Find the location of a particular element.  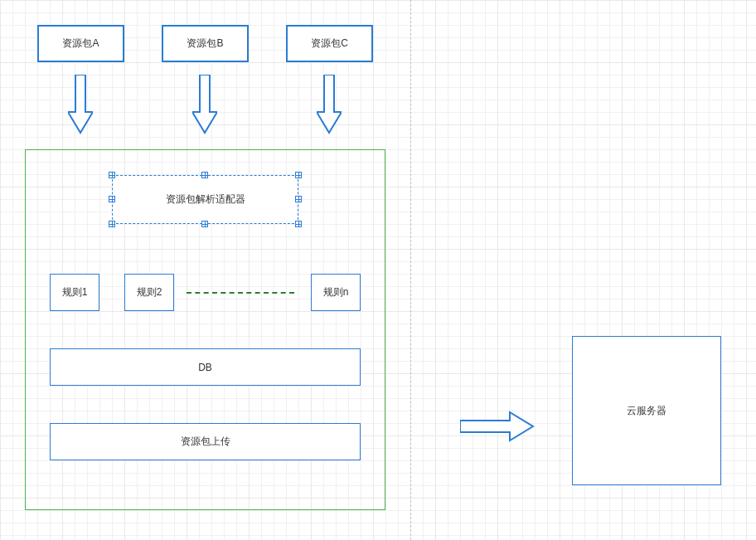

package-b-label: 资源包B is located at coordinates (205, 43).